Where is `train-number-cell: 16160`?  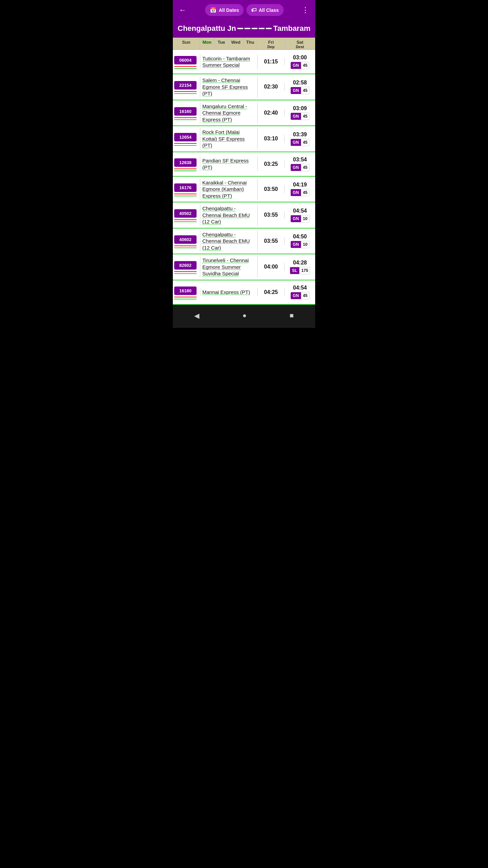
train-number-cell: 16160 is located at coordinates (186, 113).